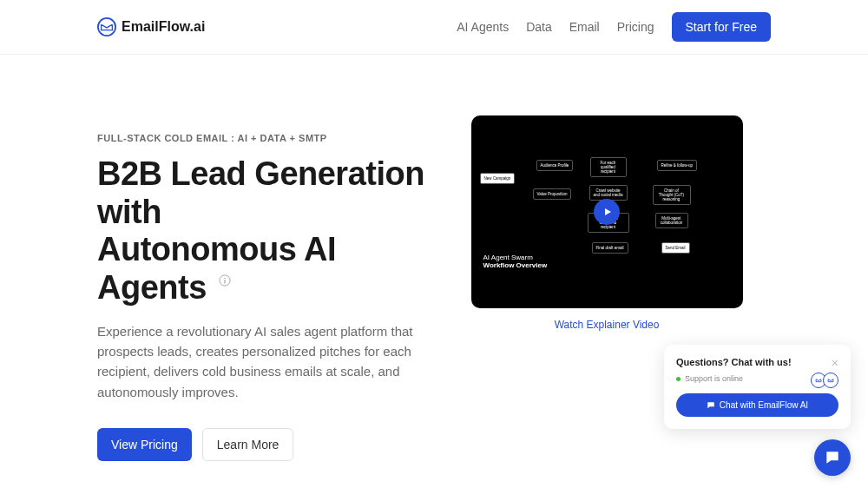 The height and width of the screenshot is (488, 868). What do you see at coordinates (539, 27) in the screenshot?
I see `nav-data: Data` at bounding box center [539, 27].